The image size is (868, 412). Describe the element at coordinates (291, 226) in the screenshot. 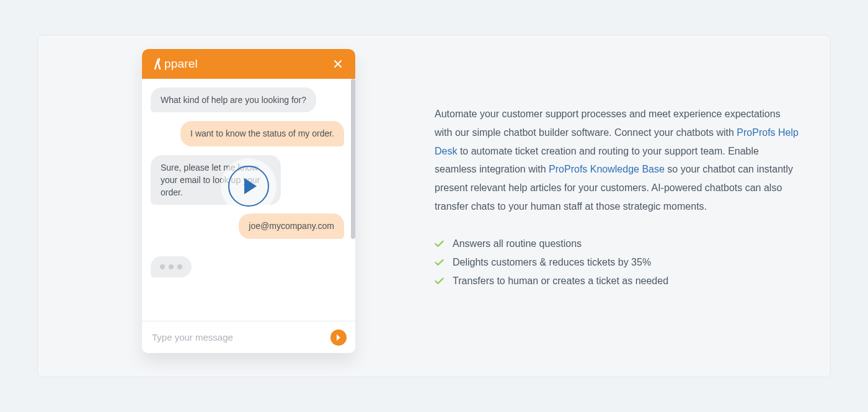

I see `chat-message-user: joe@mycompany.com` at that location.